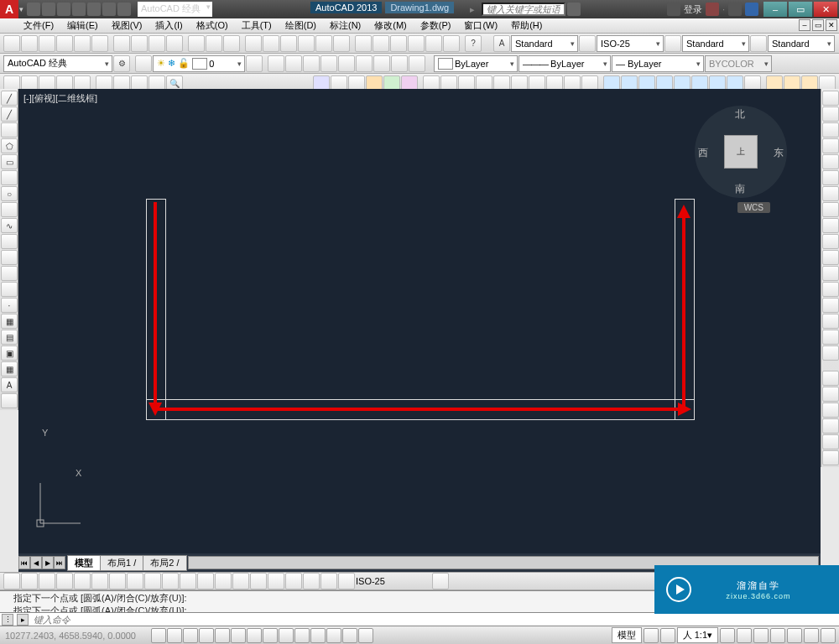 The width and height of the screenshot is (839, 644). Describe the element at coordinates (738, 64) in the screenshot. I see `plotstyle-dropdown: BYCOLOR` at that location.